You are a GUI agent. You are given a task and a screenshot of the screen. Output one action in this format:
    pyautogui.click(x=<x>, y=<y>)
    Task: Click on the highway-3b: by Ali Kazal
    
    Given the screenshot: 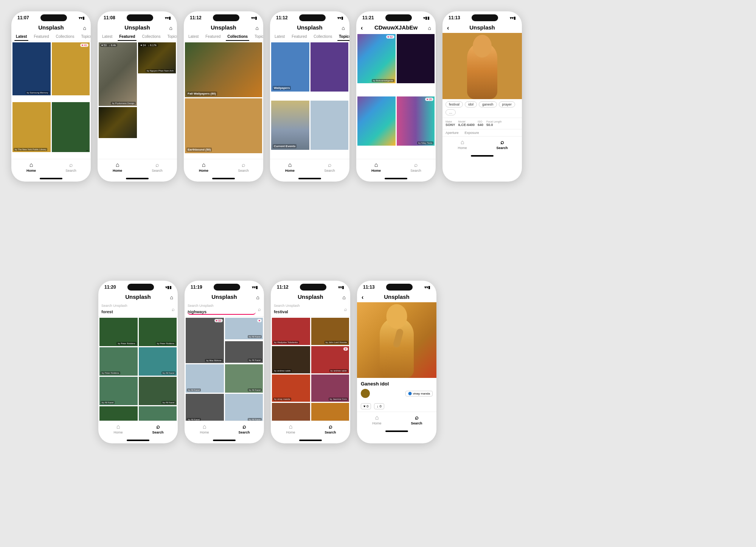 What is the action you would take?
    pyautogui.click(x=244, y=407)
    